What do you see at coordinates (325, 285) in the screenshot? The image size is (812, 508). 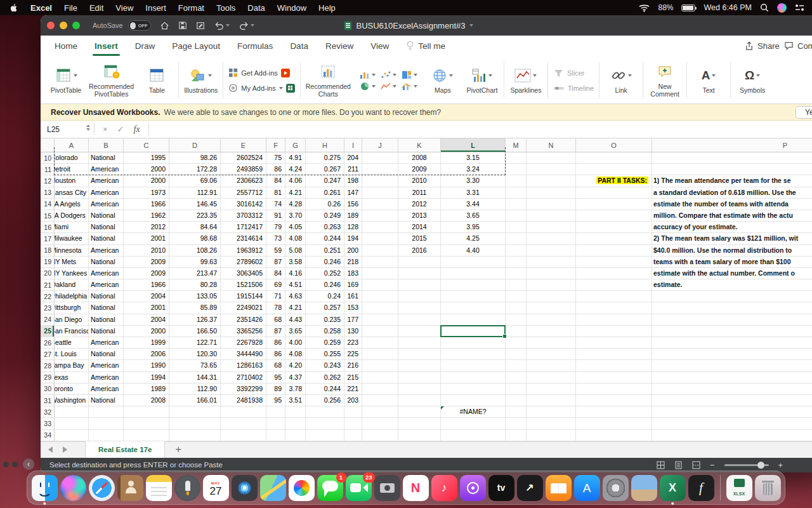 I see `cell-H21: 0.246` at bounding box center [325, 285].